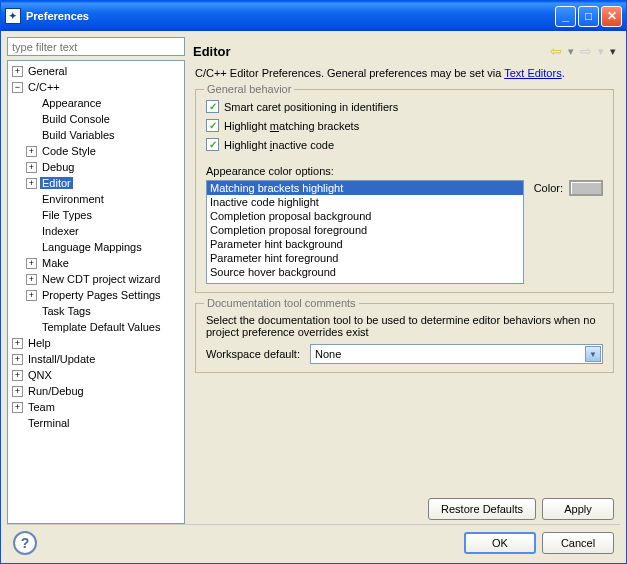 This screenshot has width=627, height=564. What do you see at coordinates (282, 303) in the screenshot?
I see `group-label: Documentation tool comments` at bounding box center [282, 303].